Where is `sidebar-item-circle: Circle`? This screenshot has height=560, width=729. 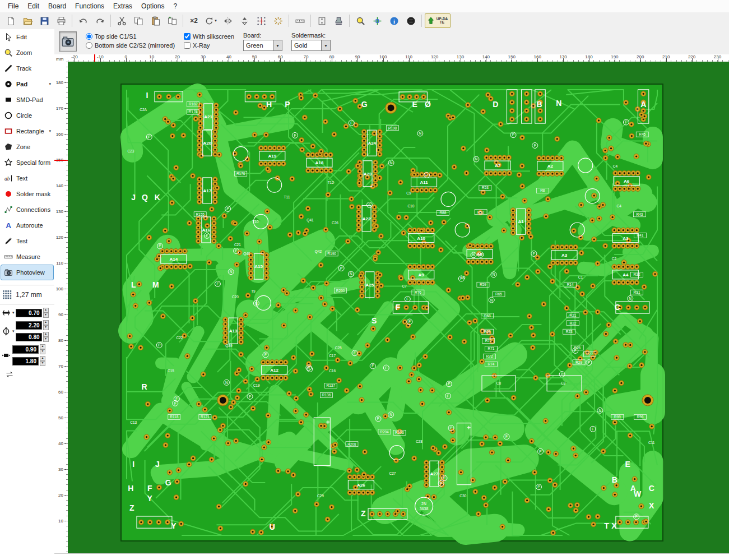
sidebar-item-circle: Circle is located at coordinates (27, 115).